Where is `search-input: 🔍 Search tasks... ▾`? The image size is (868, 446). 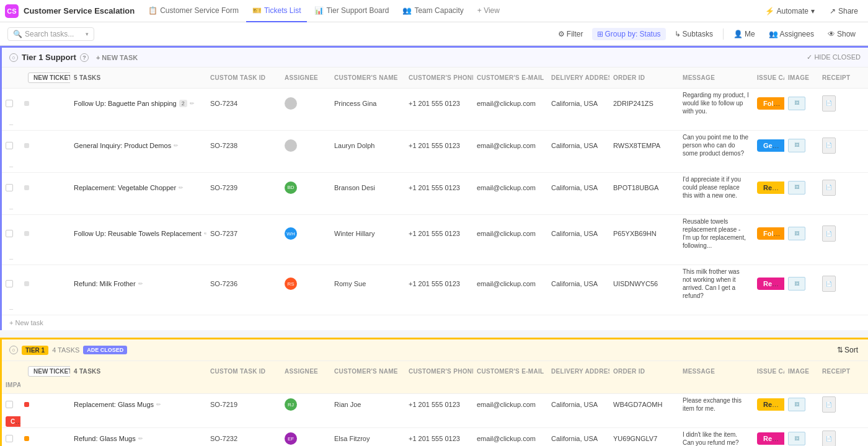 search-input: 🔍 Search tasks... ▾ is located at coordinates (51, 34).